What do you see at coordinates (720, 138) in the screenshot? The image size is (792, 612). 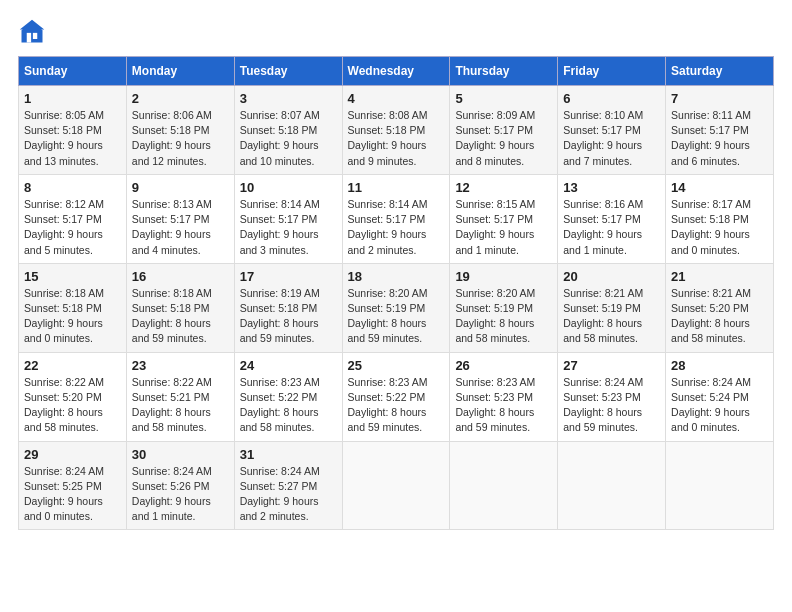 I see `day-info: Sunrise: 8:11 AMSunset: 5:17 PMDaylight:…` at bounding box center [720, 138].